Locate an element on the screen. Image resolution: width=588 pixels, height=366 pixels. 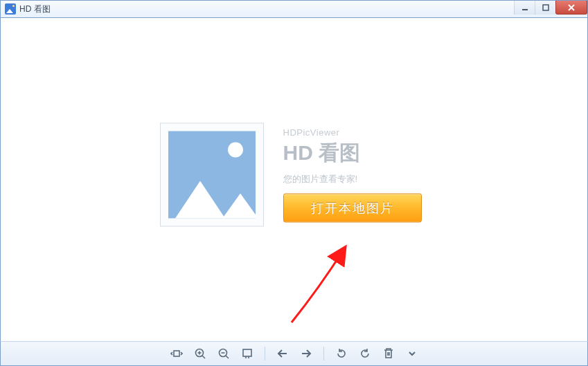
trash-icon is located at coordinates (389, 354).